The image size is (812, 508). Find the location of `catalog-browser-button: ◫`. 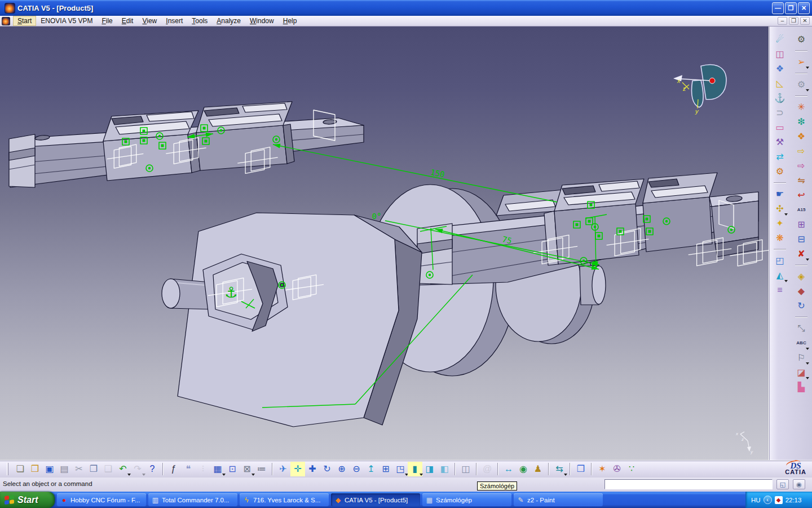

catalog-browser-button: ◫ is located at coordinates (466, 469).